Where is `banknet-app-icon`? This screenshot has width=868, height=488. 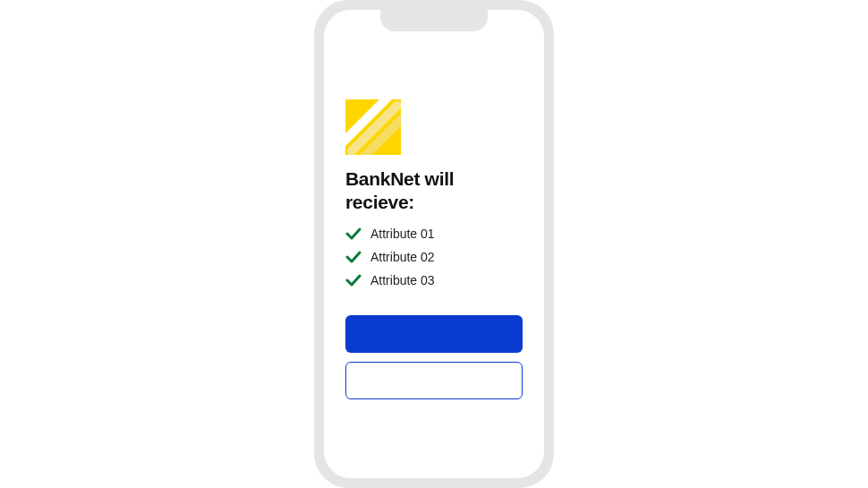 banknet-app-icon is located at coordinates (373, 127).